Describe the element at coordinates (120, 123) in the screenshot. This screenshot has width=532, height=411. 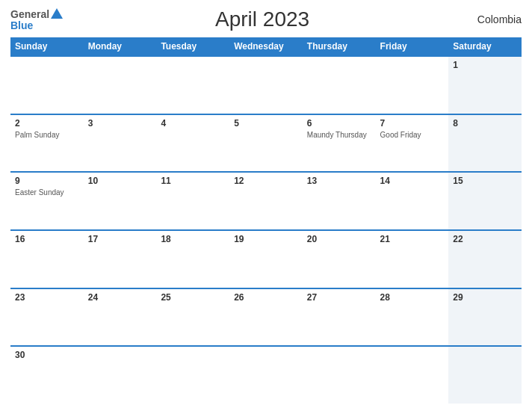
I see `cell-date-number: 3` at that location.